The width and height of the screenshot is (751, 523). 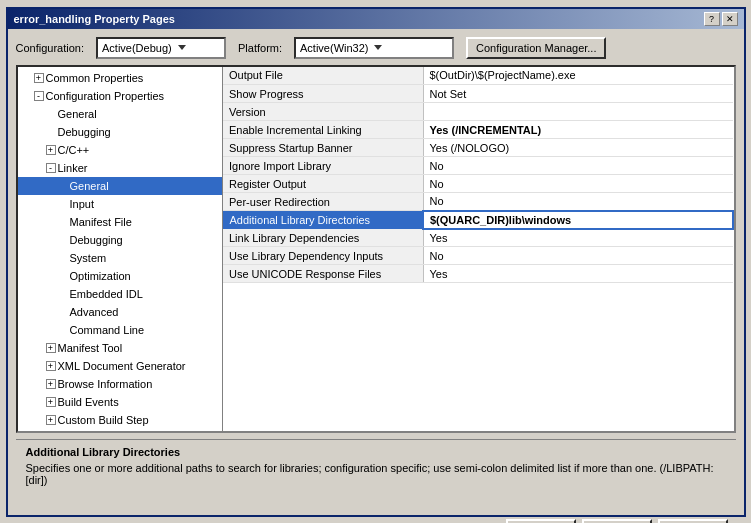 What do you see at coordinates (88, 402) in the screenshot?
I see `tree-label-build-events: Build Events` at bounding box center [88, 402].